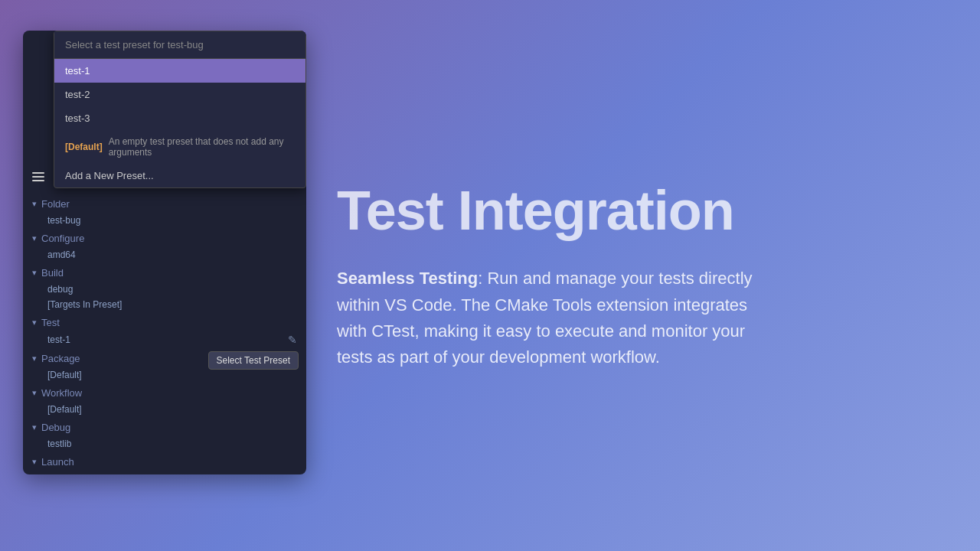  What do you see at coordinates (292, 340) in the screenshot?
I see `edit-icon: ✎` at bounding box center [292, 340].